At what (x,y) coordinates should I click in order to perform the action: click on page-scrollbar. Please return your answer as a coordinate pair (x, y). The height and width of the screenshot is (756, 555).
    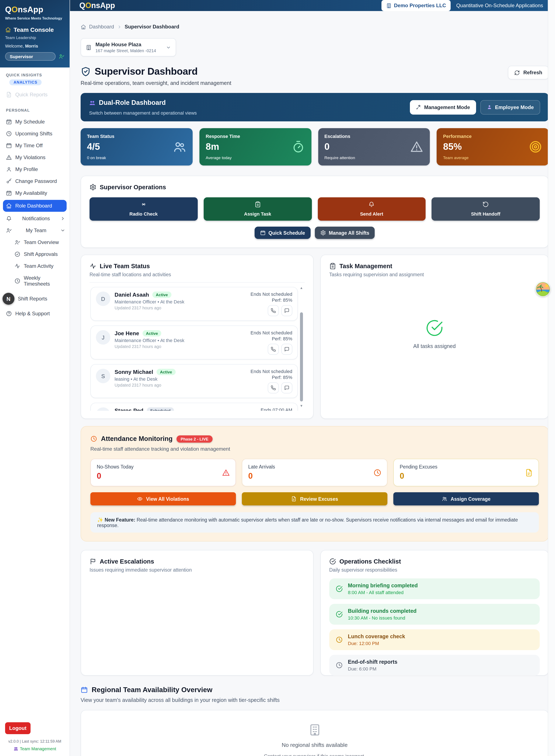
    Looking at the image, I should click on (552, 378).